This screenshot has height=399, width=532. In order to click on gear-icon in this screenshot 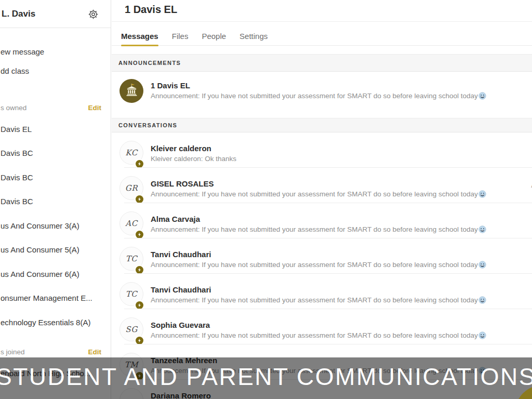, I will do `click(94, 15)`.